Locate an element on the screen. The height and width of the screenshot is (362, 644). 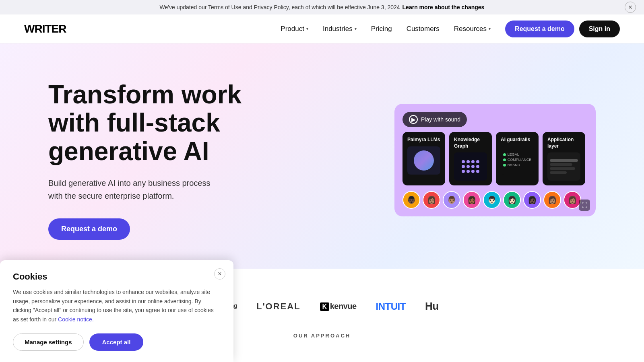
nav-item-resources: Resources ▾ is located at coordinates (473, 29).